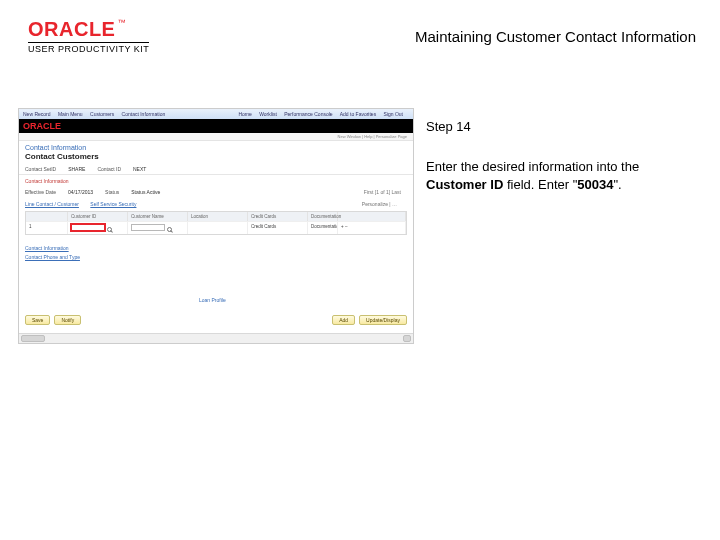 This screenshot has height=540, width=720. Describe the element at coordinates (278, 216) in the screenshot. I see `col: Credit Cards` at that location.